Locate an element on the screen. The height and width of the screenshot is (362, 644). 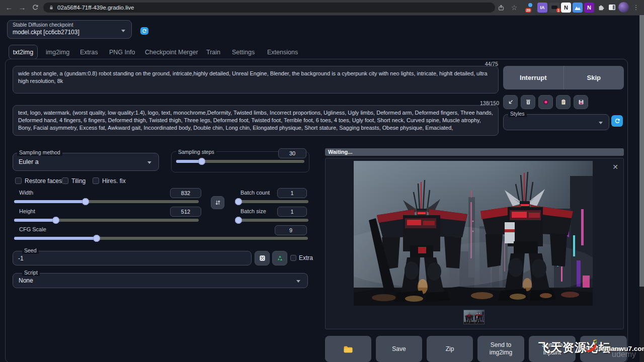
tiling-checkbox is located at coordinates (65, 181).